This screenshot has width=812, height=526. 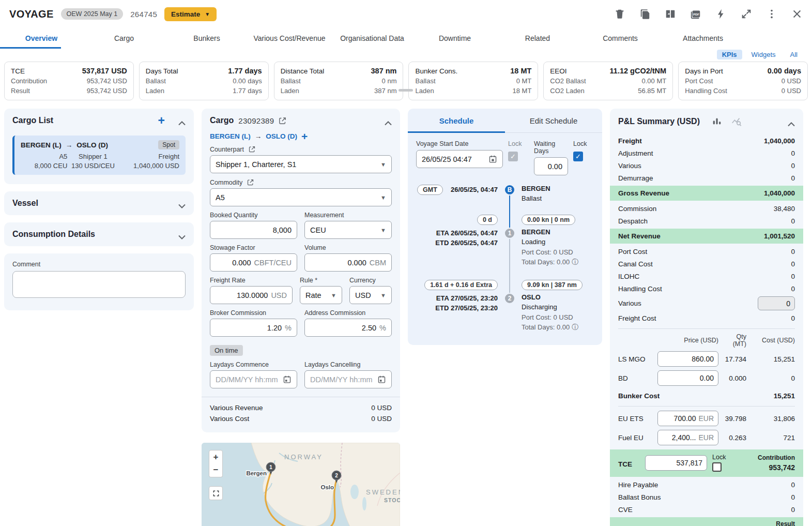 What do you see at coordinates (721, 14) in the screenshot?
I see `bolt-icon` at bounding box center [721, 14].